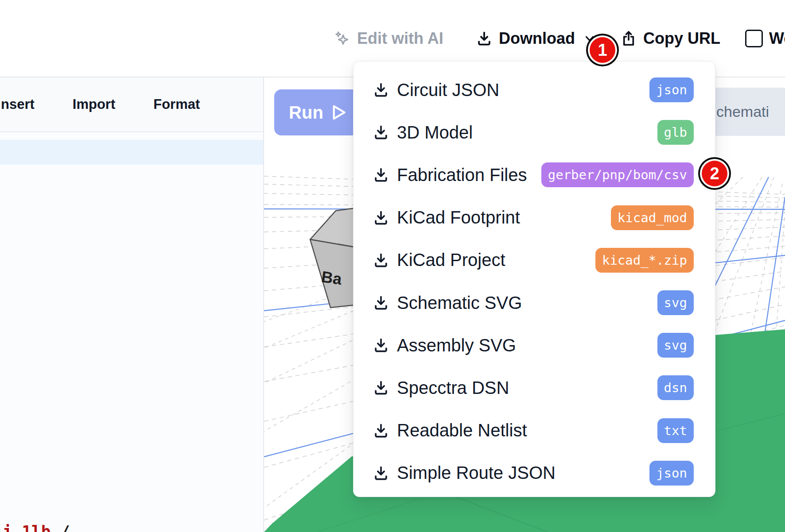 The width and height of the screenshot is (785, 532). What do you see at coordinates (18, 104) in the screenshot?
I see `menu-insert: nsert` at bounding box center [18, 104].